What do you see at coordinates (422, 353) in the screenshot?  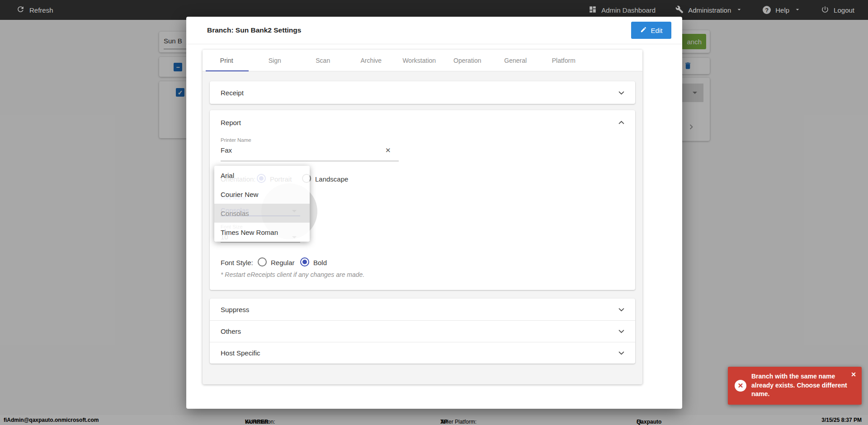 I see `host-specific-accordion-header: Host Specific` at bounding box center [422, 353].